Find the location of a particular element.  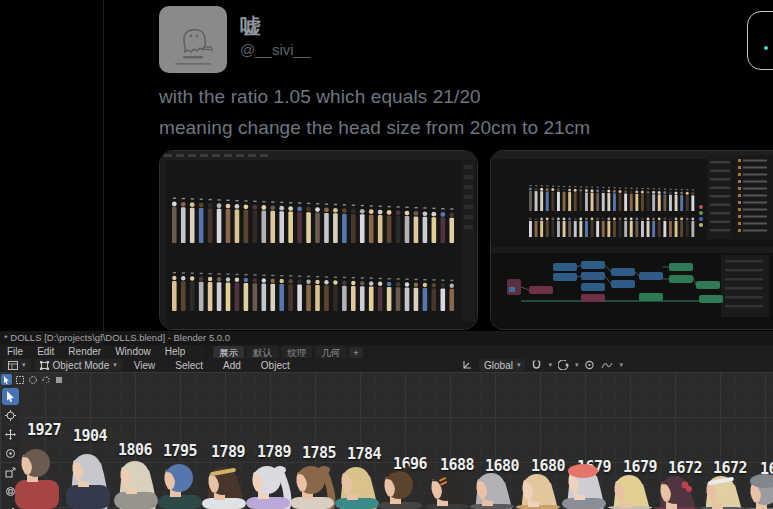

tab-workspace-1: 展示 is located at coordinates (228, 352).